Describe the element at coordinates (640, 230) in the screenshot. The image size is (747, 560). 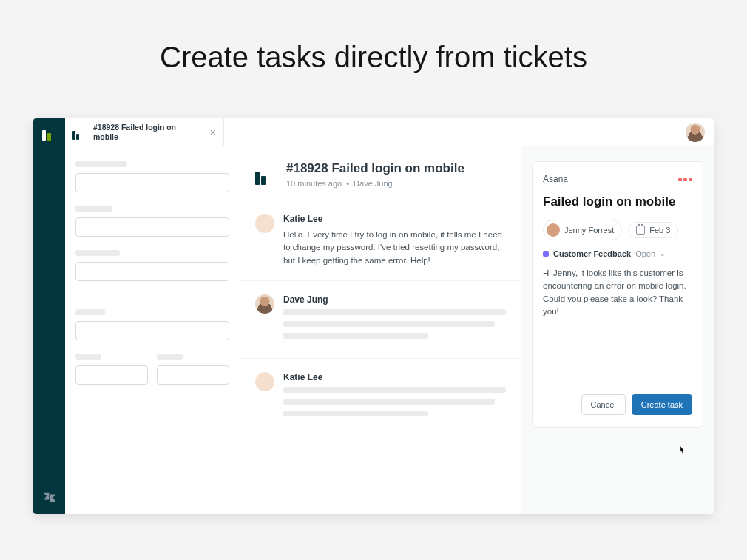
I see `calendar-icon` at that location.